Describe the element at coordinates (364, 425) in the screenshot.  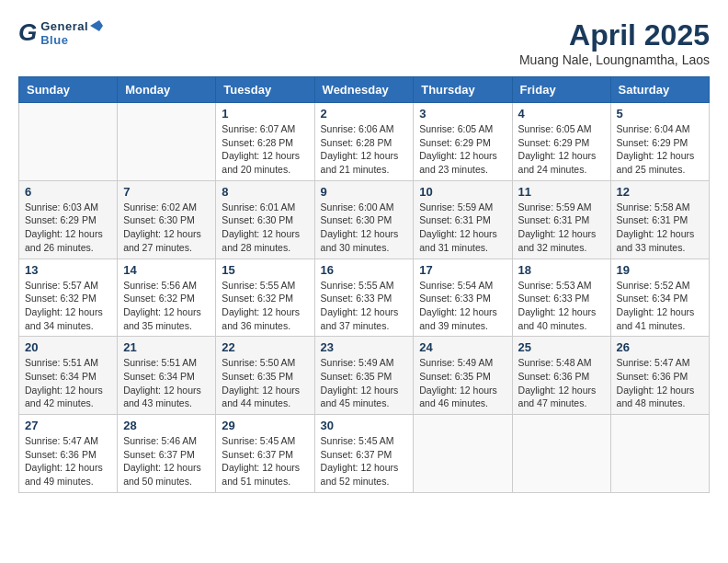
I see `day-number: 30` at that location.